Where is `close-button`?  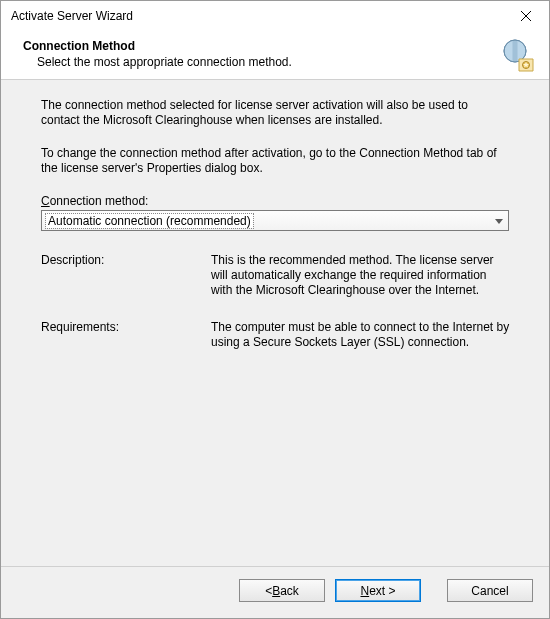
close-button is located at coordinates (526, 16).